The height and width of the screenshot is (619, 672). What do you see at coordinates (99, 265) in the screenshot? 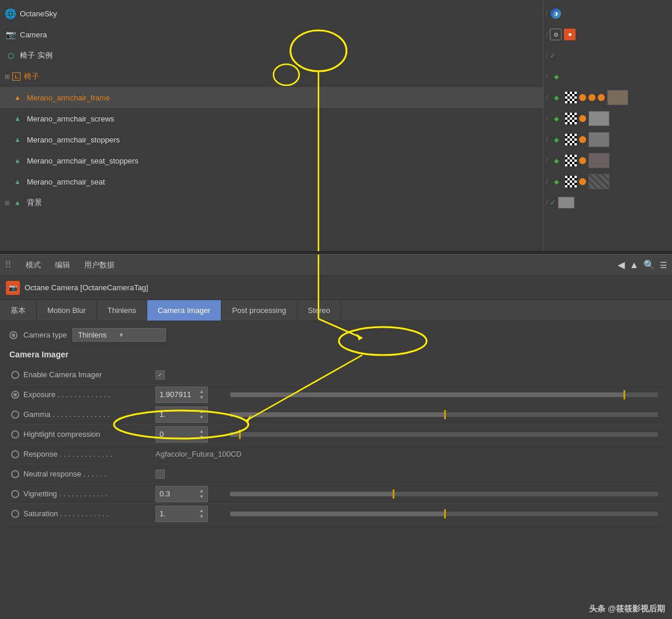
I see `menu-item-userdata: 用户数据` at bounding box center [99, 265].